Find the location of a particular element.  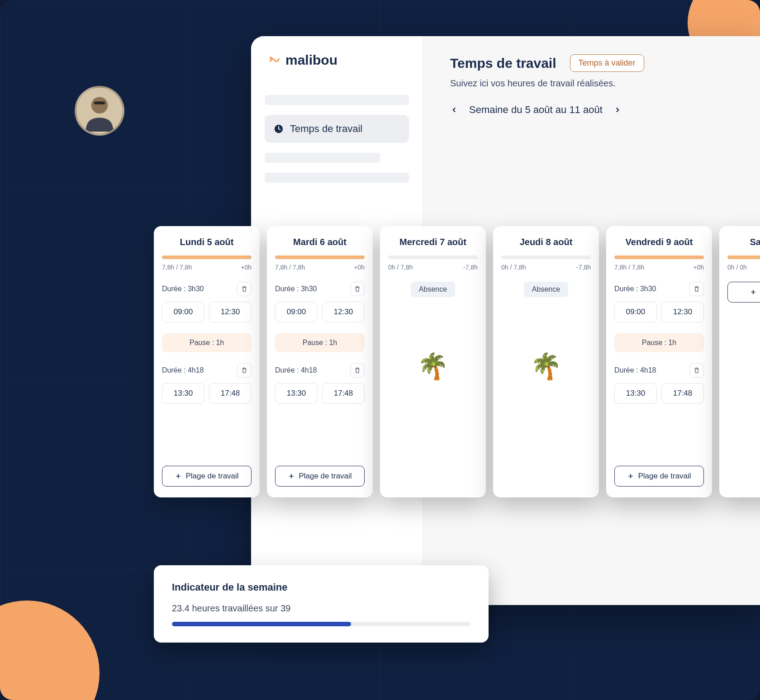

day-hours: 0h / 0h is located at coordinates (737, 267).